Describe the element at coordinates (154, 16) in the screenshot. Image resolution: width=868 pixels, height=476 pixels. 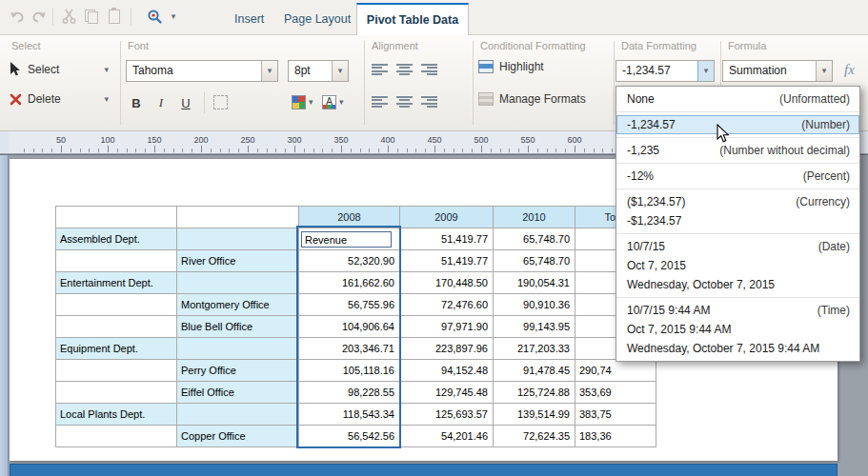
I see `preview-icon` at that location.